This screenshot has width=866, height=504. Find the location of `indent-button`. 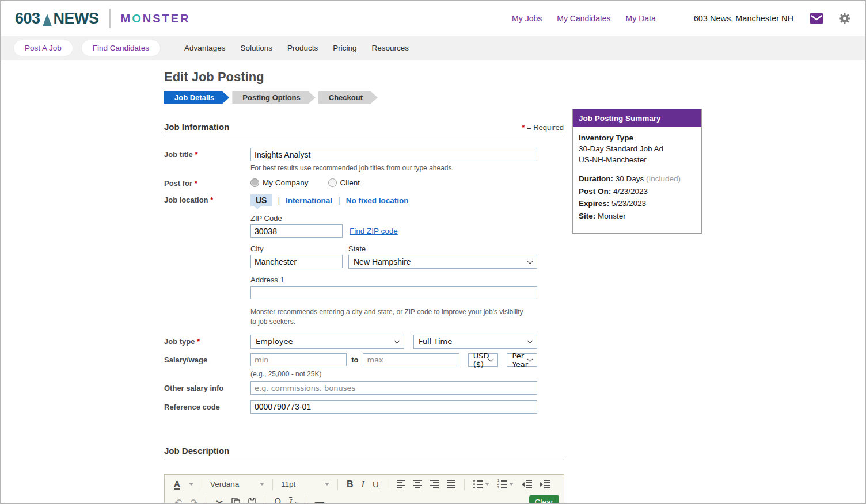

indent-button is located at coordinates (545, 484).